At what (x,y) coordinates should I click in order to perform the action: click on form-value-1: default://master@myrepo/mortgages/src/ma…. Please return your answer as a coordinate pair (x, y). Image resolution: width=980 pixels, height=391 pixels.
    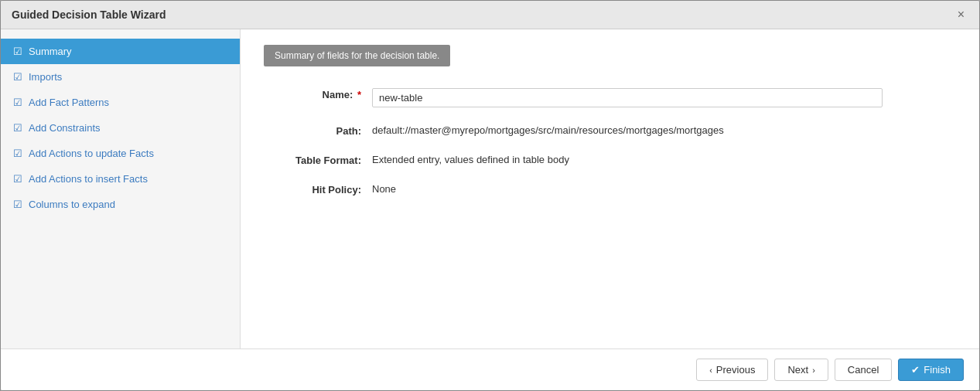
    Looking at the image, I should click on (664, 128).